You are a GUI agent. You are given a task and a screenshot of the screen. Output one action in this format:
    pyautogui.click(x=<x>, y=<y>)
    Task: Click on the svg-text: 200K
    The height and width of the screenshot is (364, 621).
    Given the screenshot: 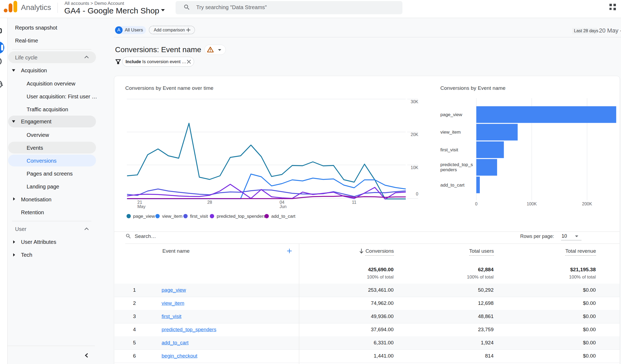 What is the action you would take?
    pyautogui.click(x=587, y=204)
    